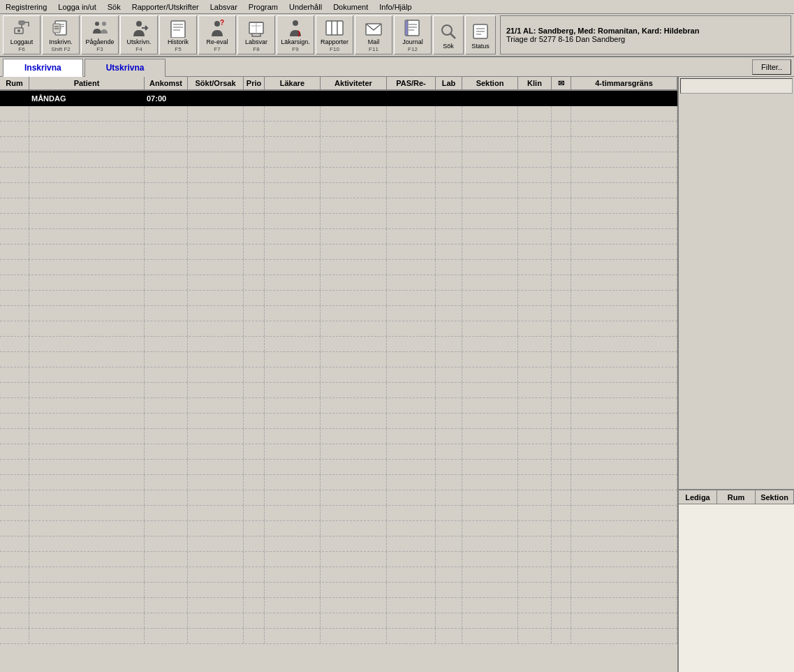  Describe the element at coordinates (395, 7) in the screenshot. I see `menu-info-hjalp: Info/Hjälp` at that location.